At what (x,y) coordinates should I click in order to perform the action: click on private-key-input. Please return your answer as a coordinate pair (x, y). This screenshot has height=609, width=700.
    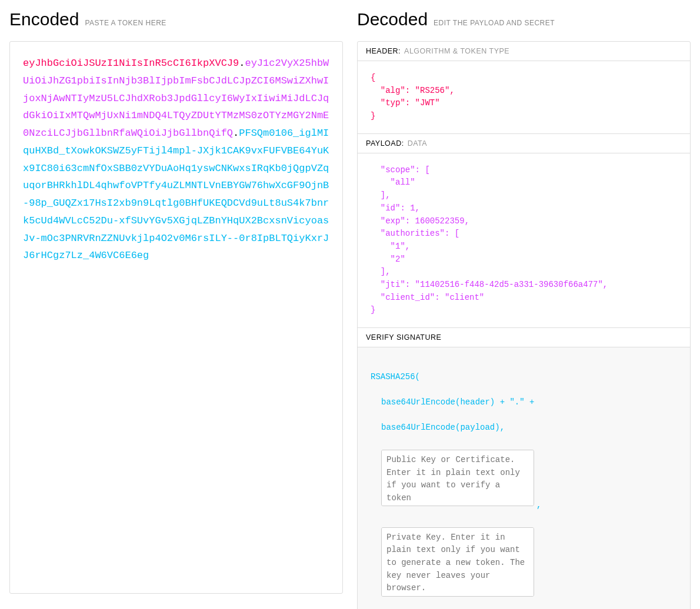
    Looking at the image, I should click on (458, 562).